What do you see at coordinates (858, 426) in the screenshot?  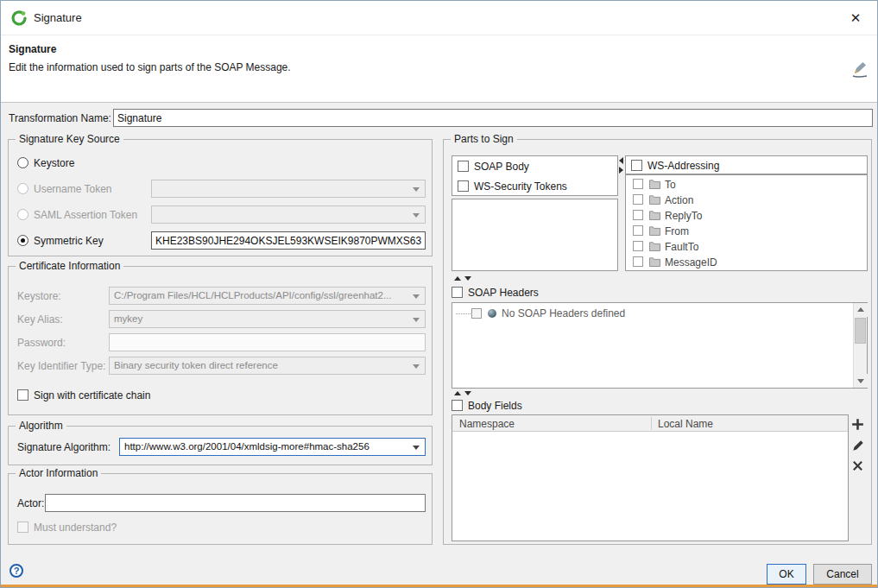 I see `add-field-icon` at bounding box center [858, 426].